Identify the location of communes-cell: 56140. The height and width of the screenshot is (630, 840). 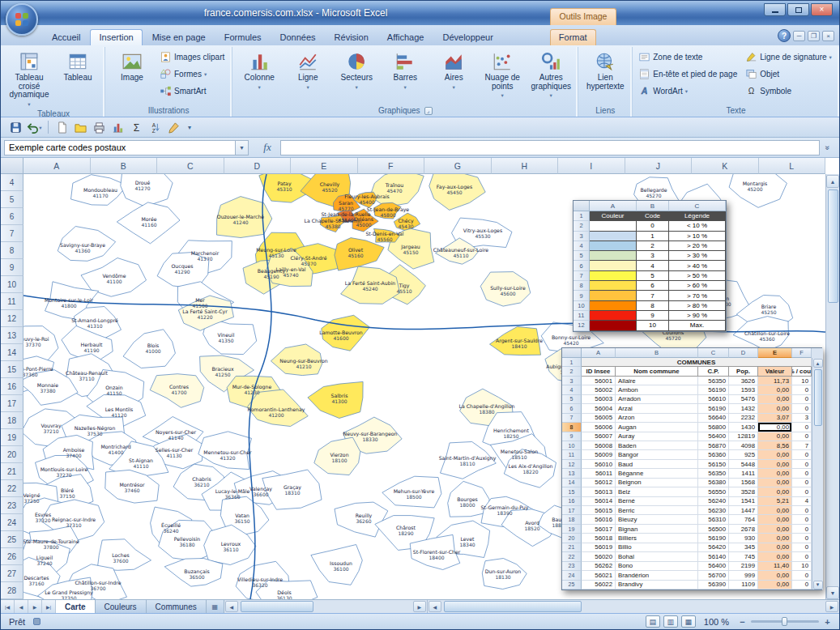
(714, 557).